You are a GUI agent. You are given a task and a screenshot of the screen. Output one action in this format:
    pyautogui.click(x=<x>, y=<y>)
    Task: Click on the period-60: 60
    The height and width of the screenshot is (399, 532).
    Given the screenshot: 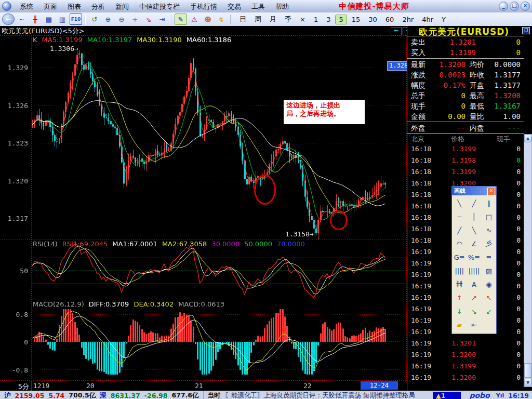 What is the action you would take?
    pyautogui.click(x=390, y=20)
    